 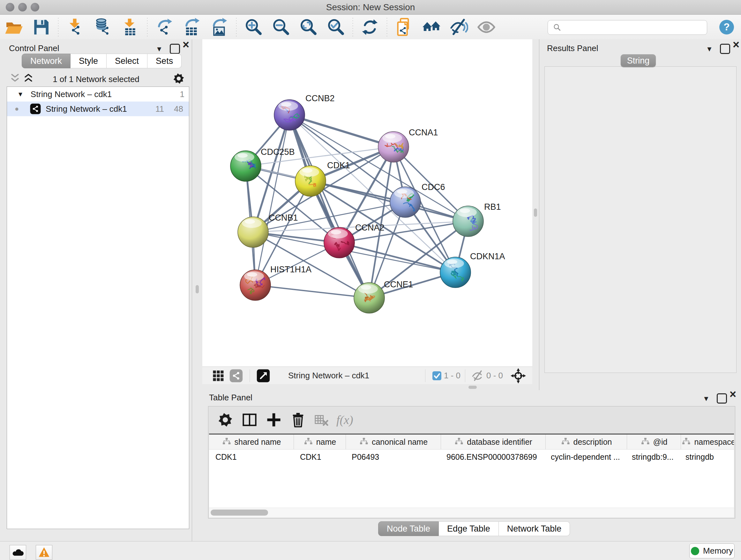 I want to click on node-CCNE1: CCNE1, so click(x=384, y=297).